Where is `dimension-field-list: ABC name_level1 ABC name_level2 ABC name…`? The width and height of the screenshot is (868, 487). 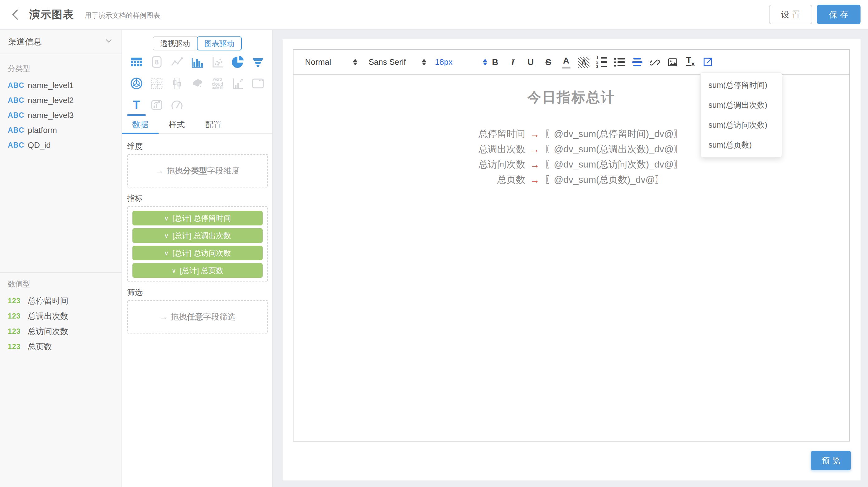
dimension-field-list: ABC name_level1 ABC name_level2 ABC name… is located at coordinates (65, 115).